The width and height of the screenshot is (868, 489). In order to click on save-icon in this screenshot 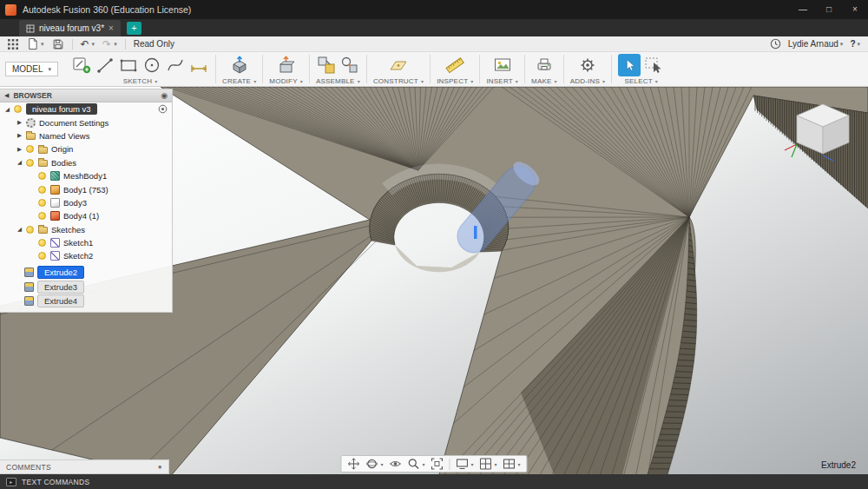, I will do `click(58, 44)`.